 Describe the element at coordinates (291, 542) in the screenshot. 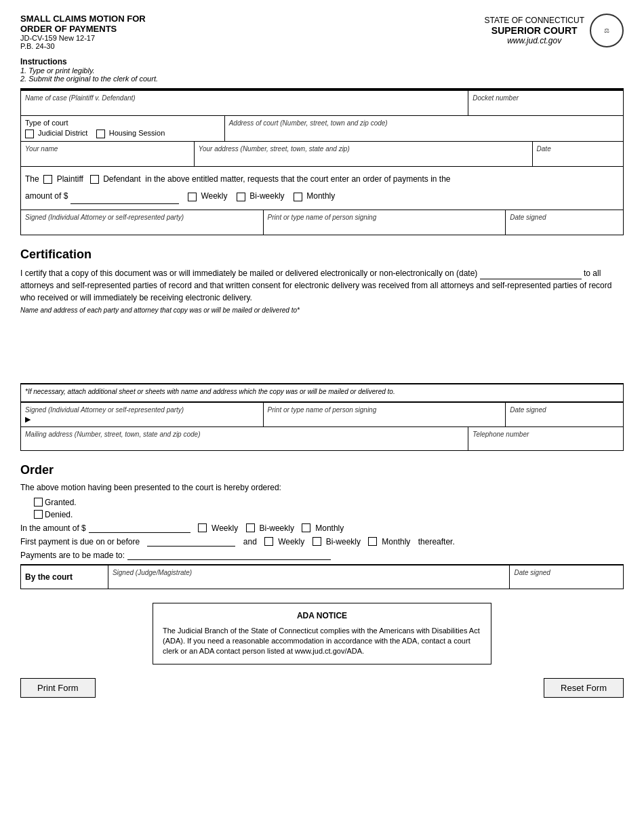

I see `fp-weekly-label: Weekly` at that location.